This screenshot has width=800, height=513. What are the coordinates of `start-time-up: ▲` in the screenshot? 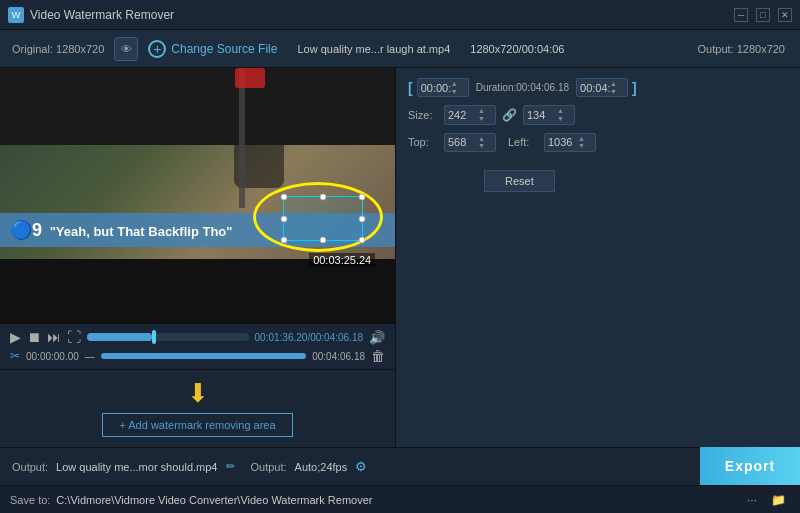 It's located at (454, 84).